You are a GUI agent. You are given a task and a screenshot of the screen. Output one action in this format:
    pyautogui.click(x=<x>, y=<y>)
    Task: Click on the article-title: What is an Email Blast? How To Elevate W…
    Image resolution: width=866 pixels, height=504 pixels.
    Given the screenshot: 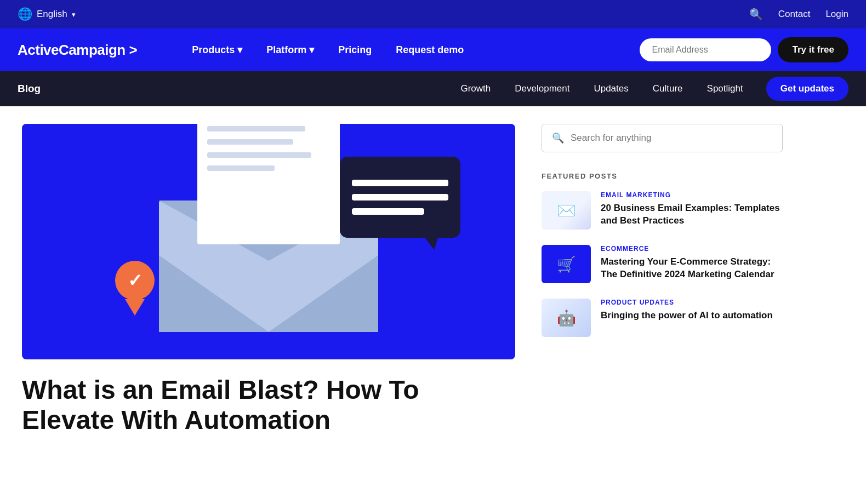 What is the action you would take?
    pyautogui.click(x=269, y=405)
    